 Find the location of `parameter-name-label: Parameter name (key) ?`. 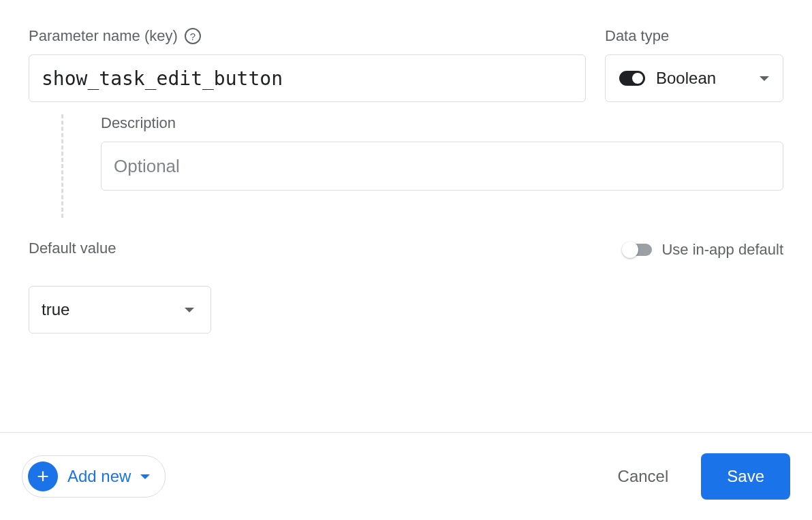

parameter-name-label: Parameter name (key) ? is located at coordinates (307, 36).